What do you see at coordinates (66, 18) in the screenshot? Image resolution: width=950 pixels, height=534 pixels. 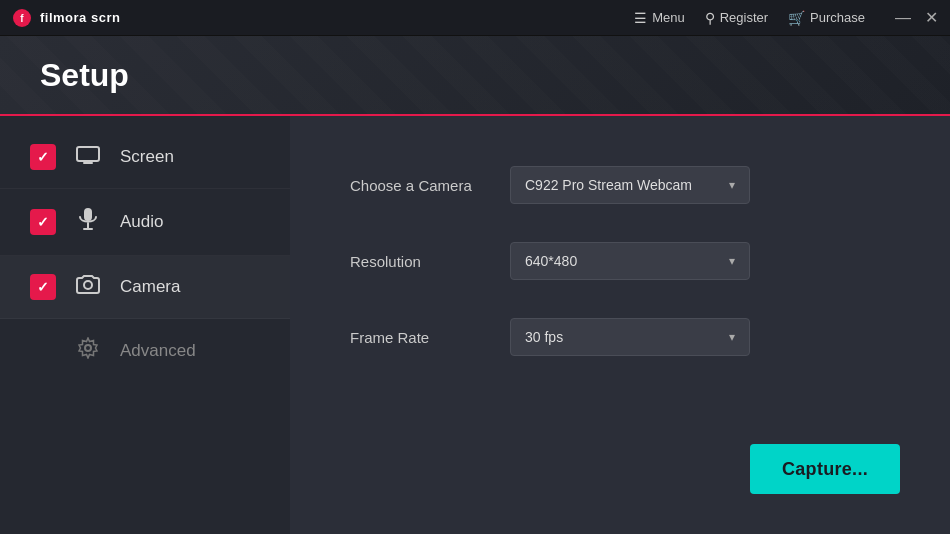 I see `titlebar-left: f filmora scrn` at bounding box center [66, 18].